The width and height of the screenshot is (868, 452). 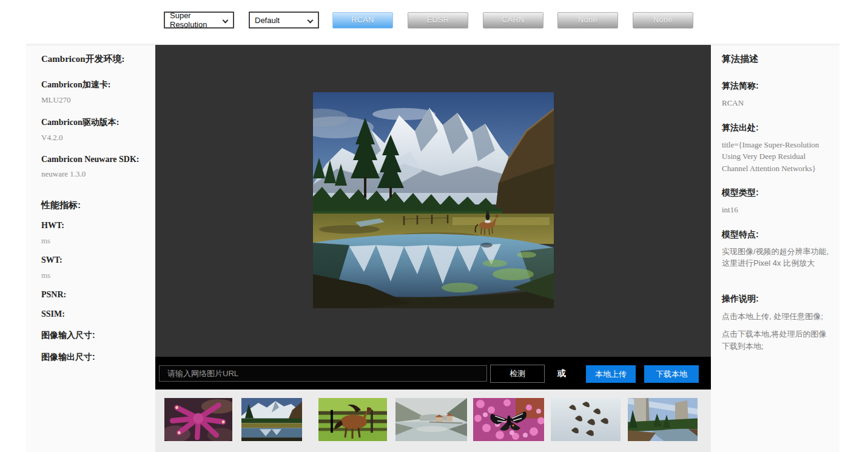 I want to click on usage-line-1: 点击本地上传, 处理任意图像;, so click(x=776, y=317).